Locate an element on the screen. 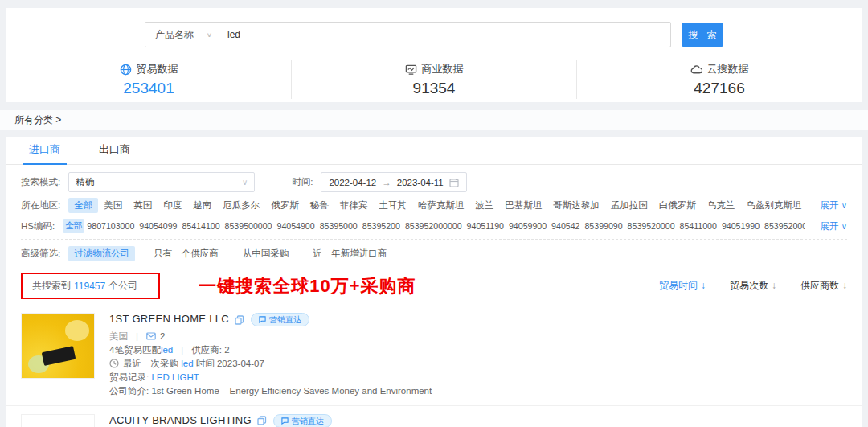 The image size is (868, 427). stat-value: 91354 is located at coordinates (434, 88).